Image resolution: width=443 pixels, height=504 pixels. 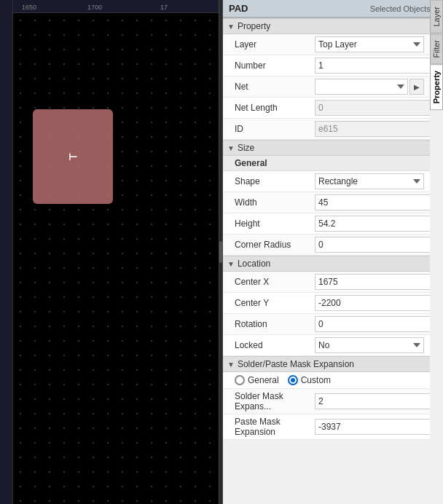 I want to click on rotation-label: Rotation, so click(x=275, y=324).